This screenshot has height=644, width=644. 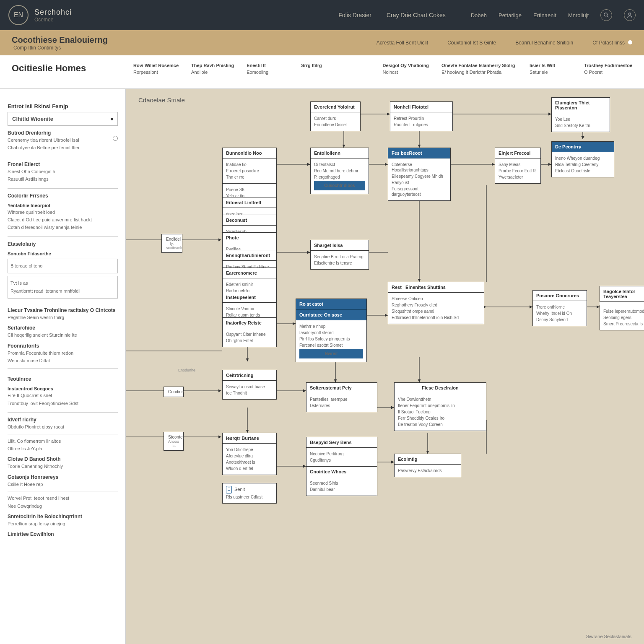 What do you see at coordinates (335, 117) in the screenshot?
I see `node-n1: Evorelend YololrutCanret dursEnundlene D…` at bounding box center [335, 117].